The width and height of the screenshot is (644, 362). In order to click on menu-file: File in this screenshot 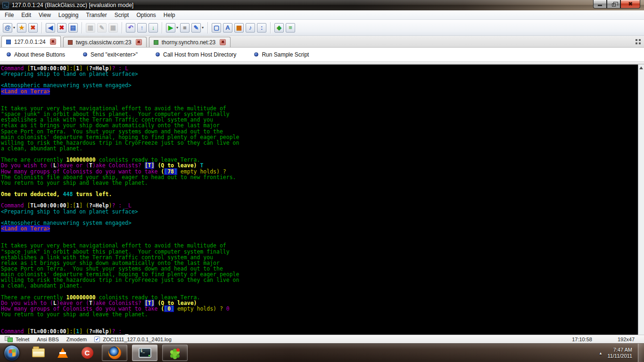, I will do `click(9, 15)`.